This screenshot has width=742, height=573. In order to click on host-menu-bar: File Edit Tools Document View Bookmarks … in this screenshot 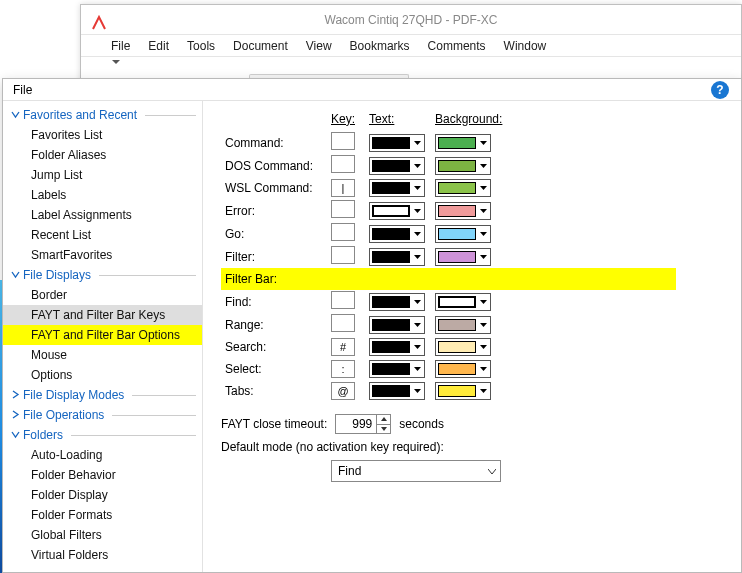, I will do `click(411, 46)`.